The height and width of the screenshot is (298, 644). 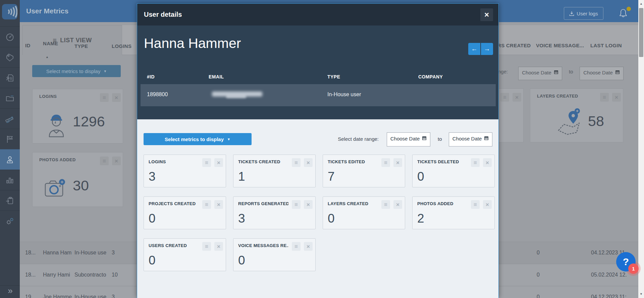 What do you see at coordinates (198, 139) in the screenshot?
I see `modal-select-metrics-button: Select metrics to display ▼` at bounding box center [198, 139].